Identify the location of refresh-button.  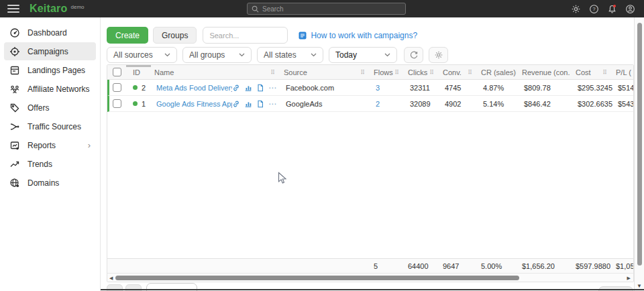
(413, 55).